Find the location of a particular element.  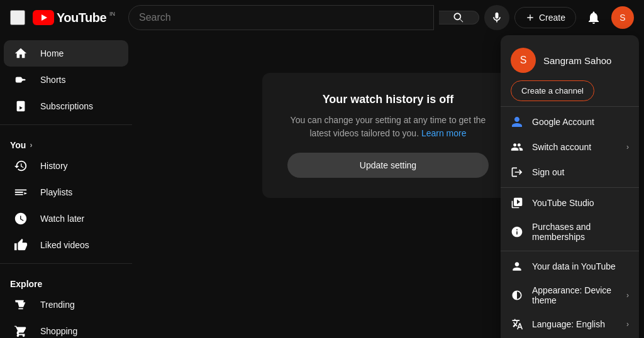

header-center is located at coordinates (319, 18).